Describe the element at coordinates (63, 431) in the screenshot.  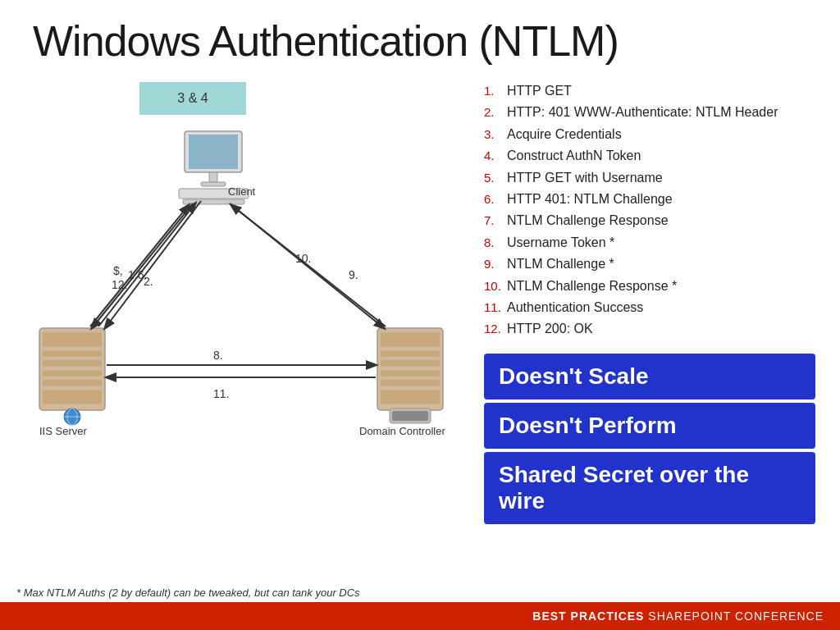
I see `svg-text: IIS Server` at that location.